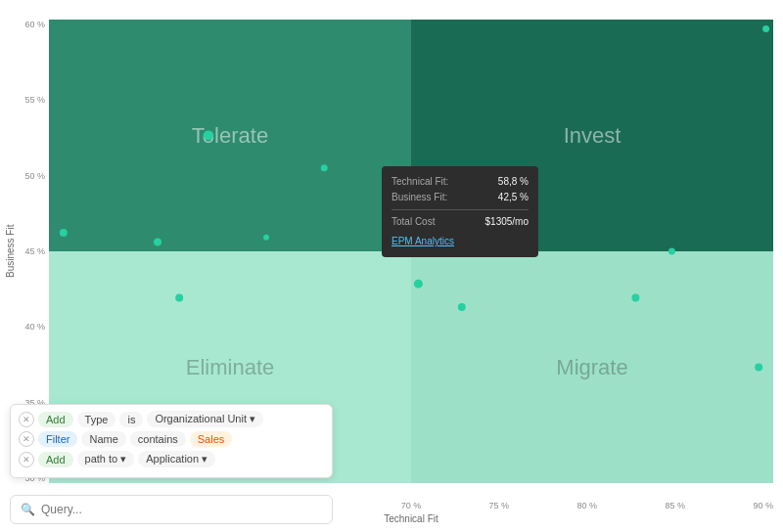 This screenshot has width=783, height=532. I want to click on chip-name: Name, so click(104, 439).